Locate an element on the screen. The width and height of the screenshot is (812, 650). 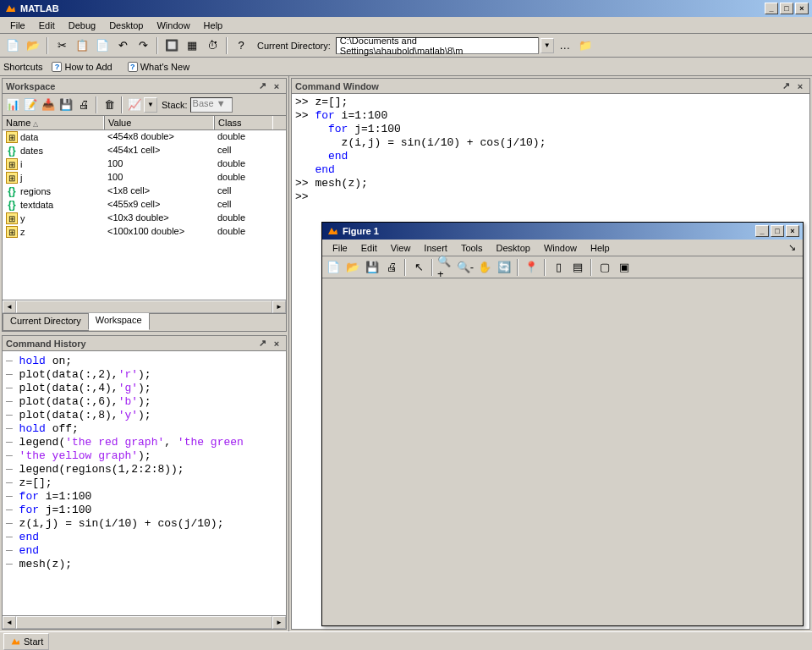
fig-menu-tools: Tools is located at coordinates (472, 248).